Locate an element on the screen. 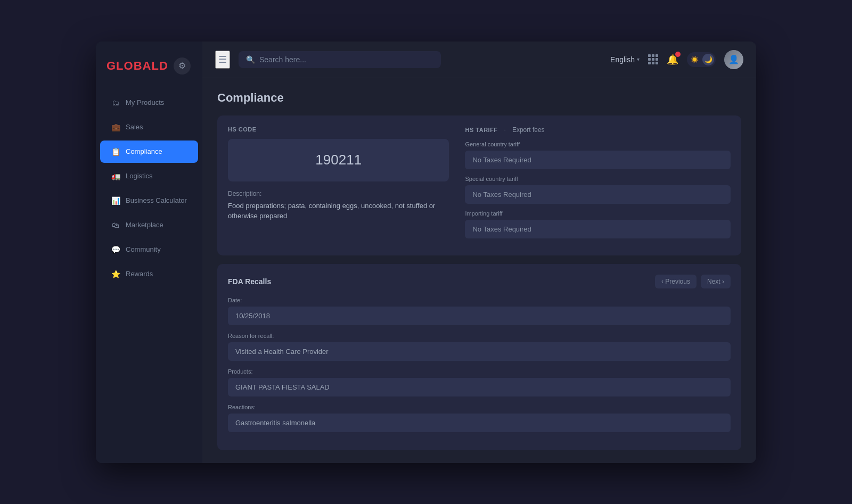 Image resolution: width=852 pixels, height=504 pixels. hs-tariff-header: HS TARIFF · Export fees is located at coordinates (597, 130).